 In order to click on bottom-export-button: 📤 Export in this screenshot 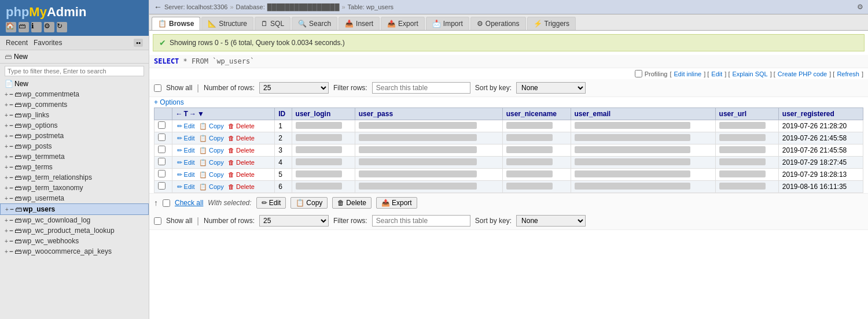, I will do `click(397, 203)`.